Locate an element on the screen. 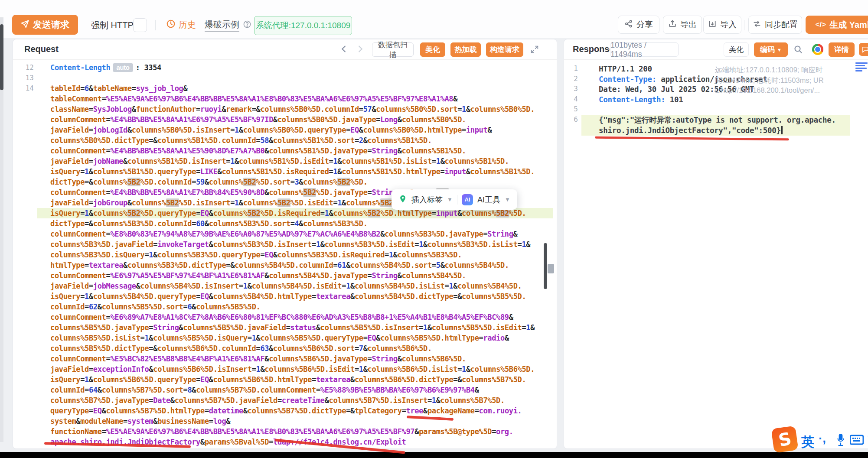 Image resolution: width=868 pixels, height=458 pixels. import-button: 导入 is located at coordinates (722, 25).